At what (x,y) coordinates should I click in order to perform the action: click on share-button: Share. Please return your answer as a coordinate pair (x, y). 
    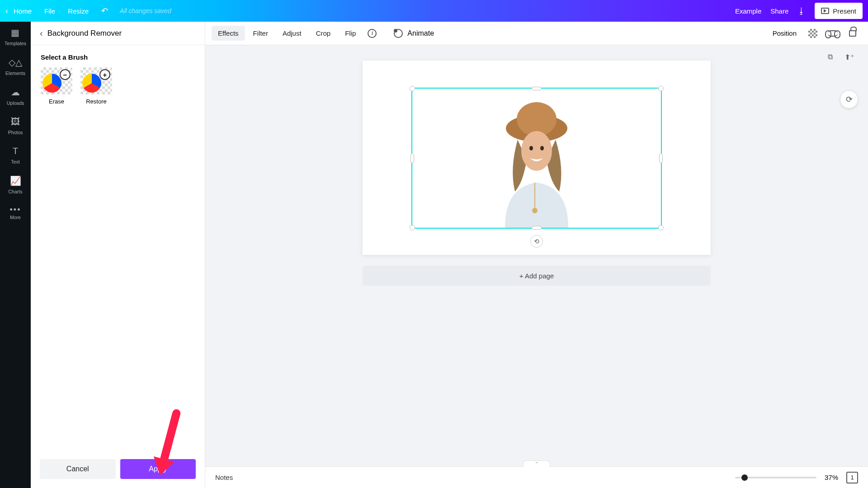
    Looking at the image, I should click on (779, 11).